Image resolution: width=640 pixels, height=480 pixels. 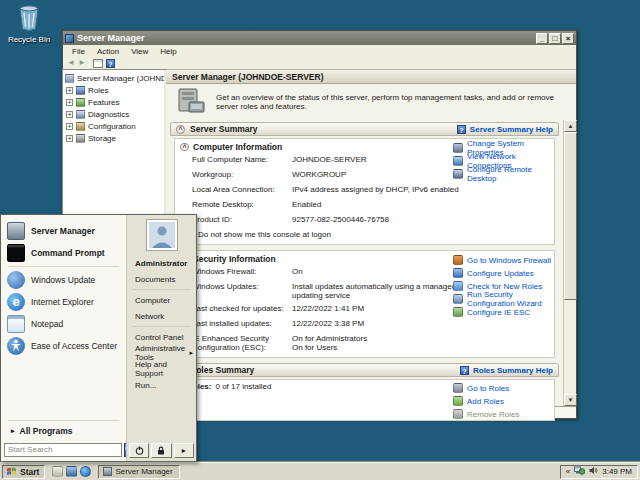 I want to click on tree-root-server-manager: Server Manager (JOHNDOE-SERVER), so click(x=114, y=78).